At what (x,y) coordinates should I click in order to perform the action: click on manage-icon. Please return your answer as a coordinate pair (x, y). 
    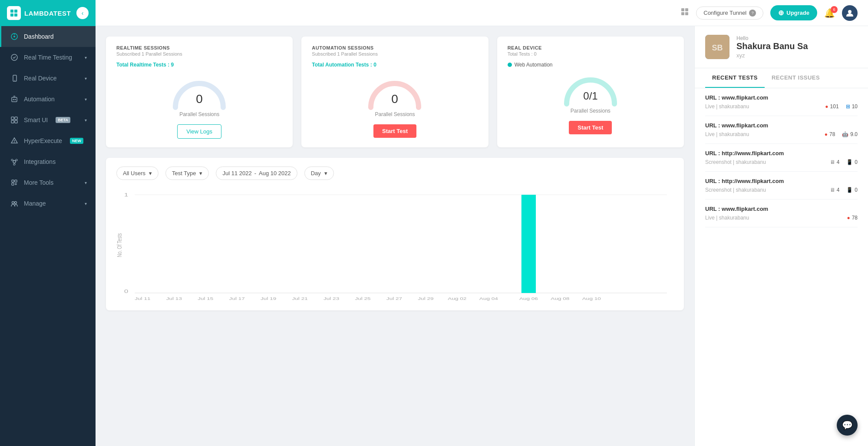
    Looking at the image, I should click on (14, 203).